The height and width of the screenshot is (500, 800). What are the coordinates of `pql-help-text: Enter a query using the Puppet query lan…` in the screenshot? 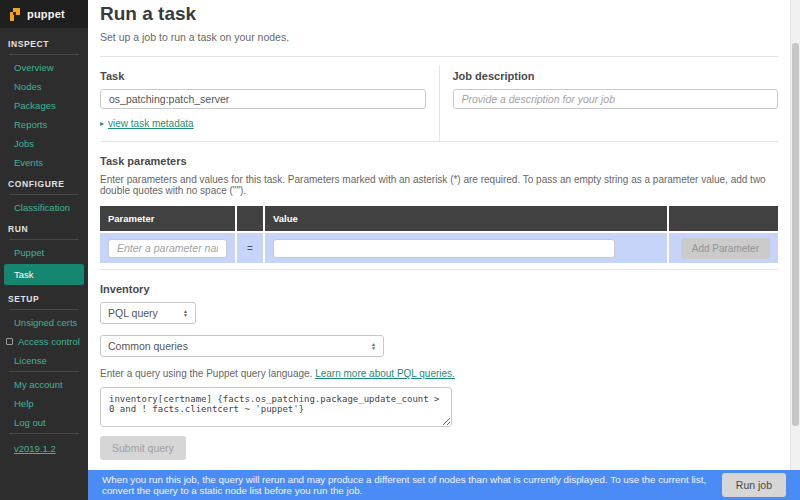 It's located at (439, 374).